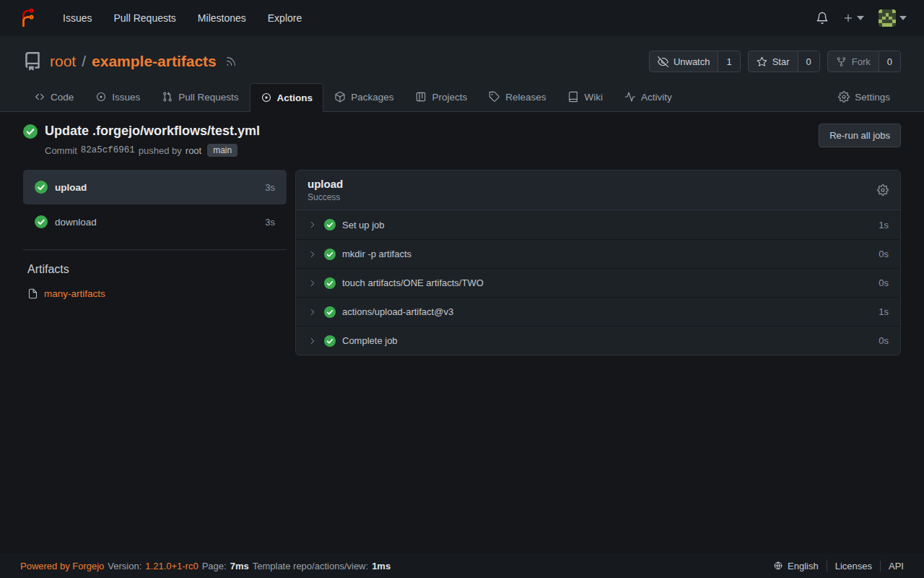  Describe the element at coordinates (887, 18) in the screenshot. I see `avatar` at that location.